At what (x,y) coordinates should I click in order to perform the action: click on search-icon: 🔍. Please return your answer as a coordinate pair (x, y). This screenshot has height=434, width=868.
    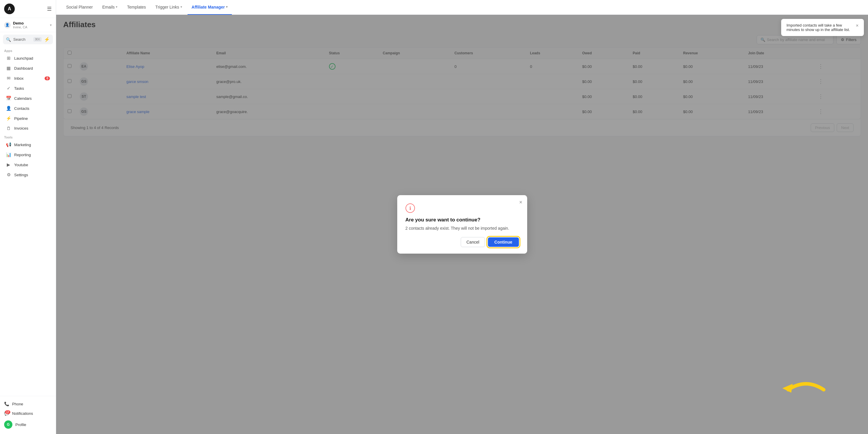
    Looking at the image, I should click on (8, 39).